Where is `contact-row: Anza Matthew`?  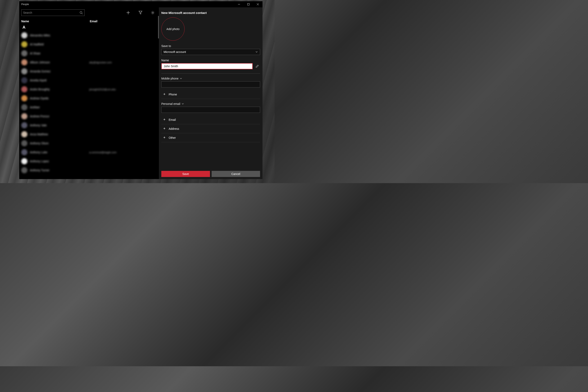
contact-row: Anza Matthew is located at coordinates (89, 134).